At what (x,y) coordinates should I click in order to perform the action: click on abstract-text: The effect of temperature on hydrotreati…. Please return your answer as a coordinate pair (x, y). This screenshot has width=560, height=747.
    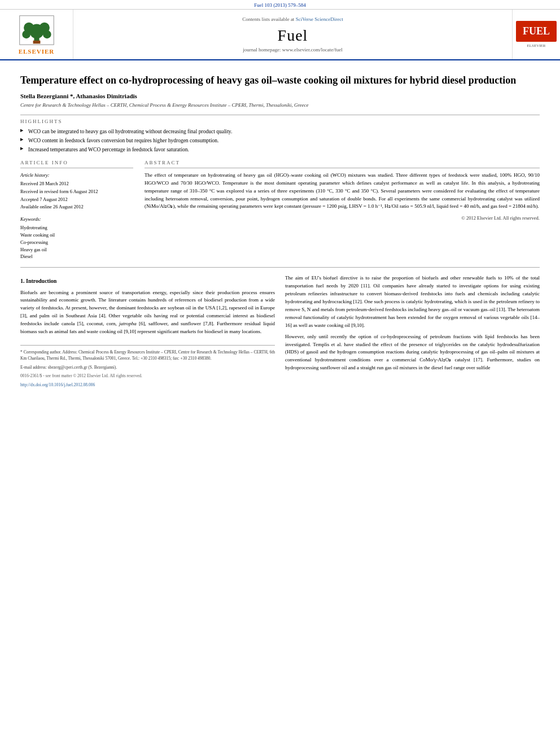
    Looking at the image, I should click on (342, 191).